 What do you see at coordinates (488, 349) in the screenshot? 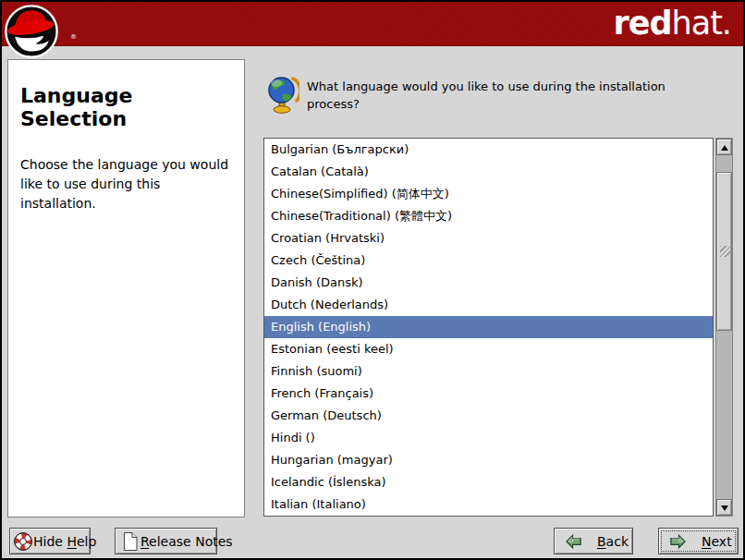
I see `language-item: Estonian (eesti keel)` at bounding box center [488, 349].